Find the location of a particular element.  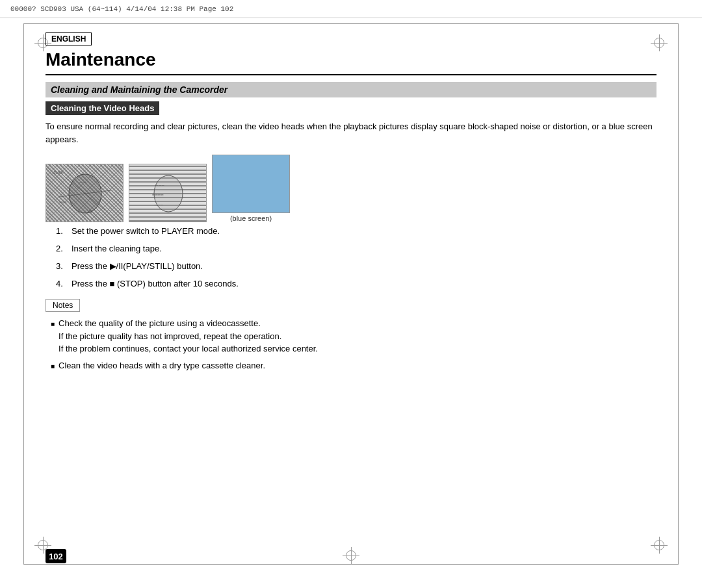

step-3: 3. Press the ▶/II(PLAY/STILL) button. is located at coordinates (356, 266).